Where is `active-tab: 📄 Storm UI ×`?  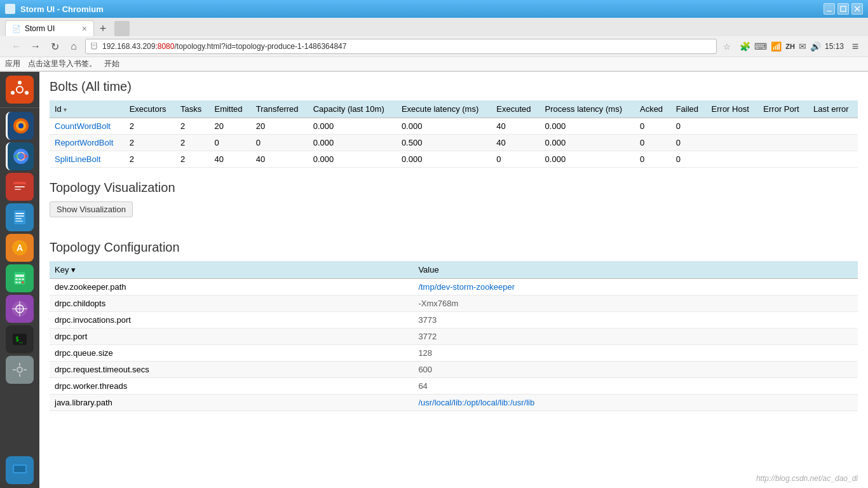 active-tab: 📄 Storm UI × is located at coordinates (50, 28).